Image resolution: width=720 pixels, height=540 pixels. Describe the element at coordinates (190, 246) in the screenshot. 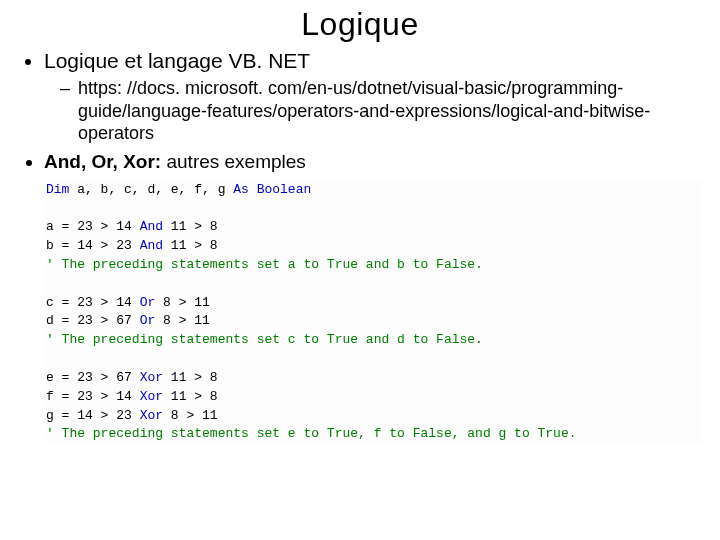

I see `code-b2: 11 > 8` at that location.